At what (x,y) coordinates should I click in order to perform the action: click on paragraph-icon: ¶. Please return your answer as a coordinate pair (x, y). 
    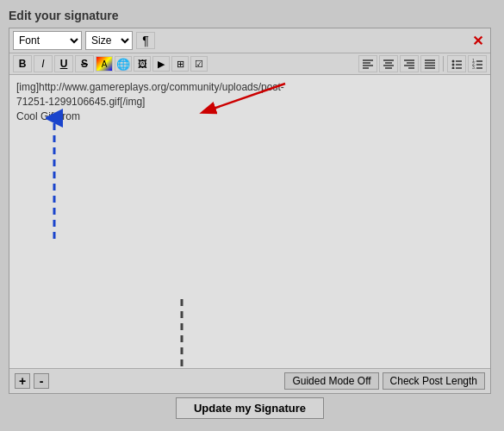
    Looking at the image, I should click on (146, 41).